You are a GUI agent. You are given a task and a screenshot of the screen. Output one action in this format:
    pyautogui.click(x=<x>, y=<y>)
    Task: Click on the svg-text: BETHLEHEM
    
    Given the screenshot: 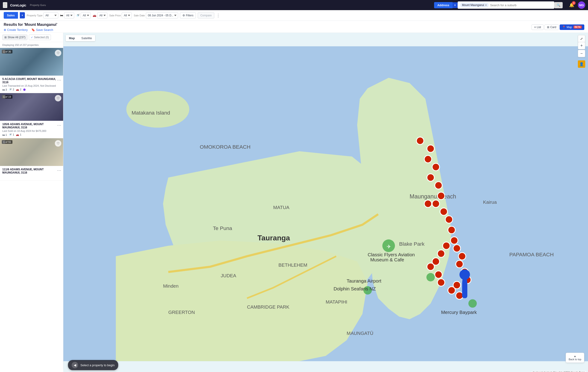 What is the action you would take?
    pyautogui.click(x=293, y=265)
    